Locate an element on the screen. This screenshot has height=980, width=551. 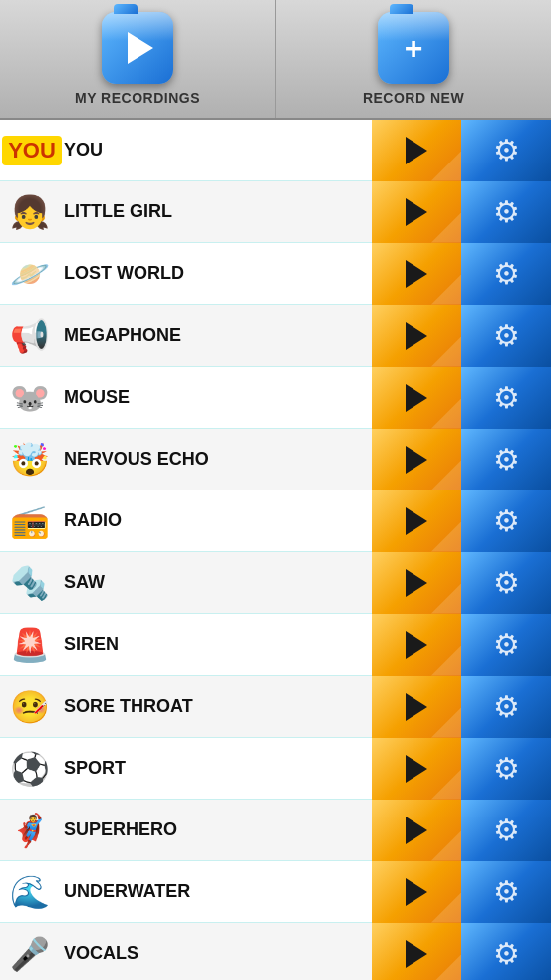
item-icon-superhero: 🦸 is located at coordinates (30, 830).